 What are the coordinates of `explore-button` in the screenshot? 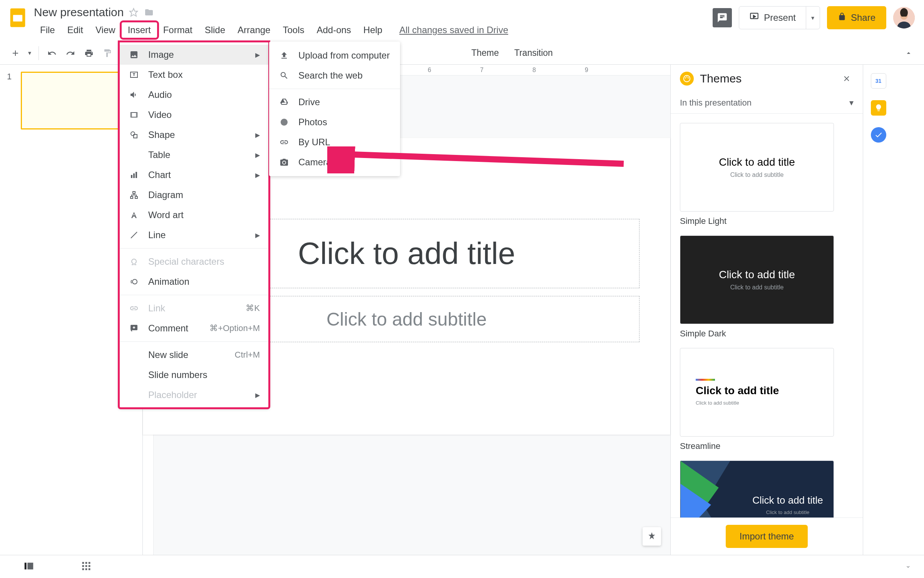 It's located at (652, 536).